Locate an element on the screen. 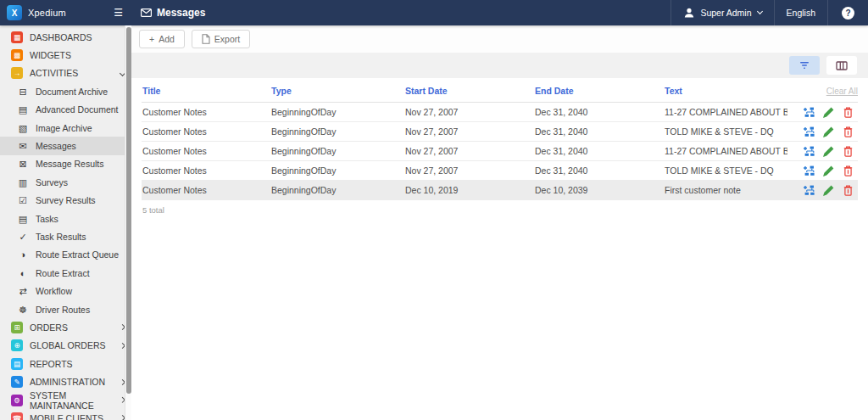 The image size is (868, 420). sidebar-item: ⇄ Workflow is located at coordinates (66, 290).